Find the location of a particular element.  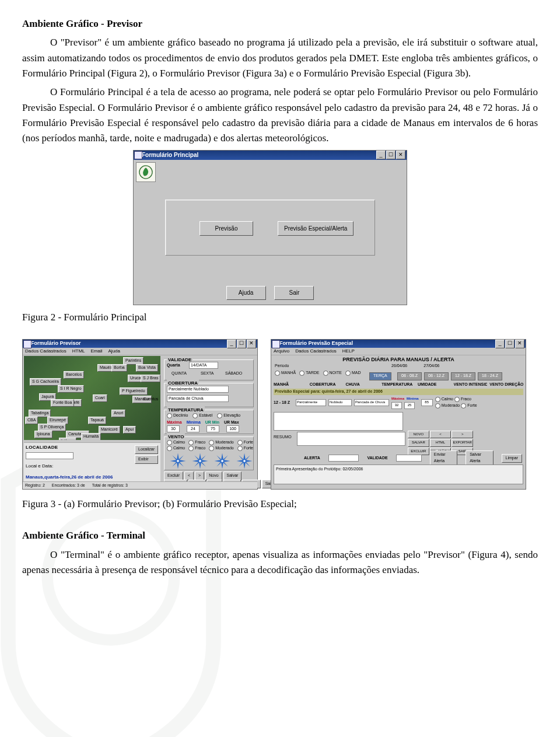

city-button: Parintins is located at coordinates (133, 361).